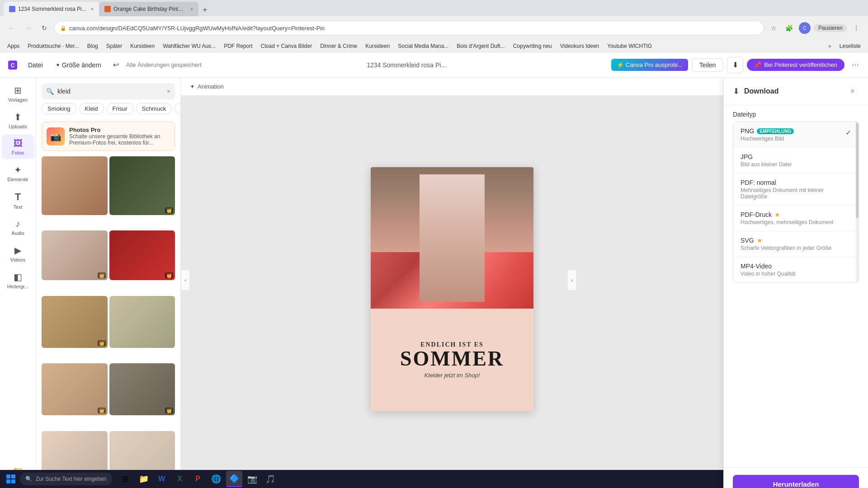 The height and width of the screenshot is (488, 868). I want to click on share-button: Teilen, so click(708, 65).